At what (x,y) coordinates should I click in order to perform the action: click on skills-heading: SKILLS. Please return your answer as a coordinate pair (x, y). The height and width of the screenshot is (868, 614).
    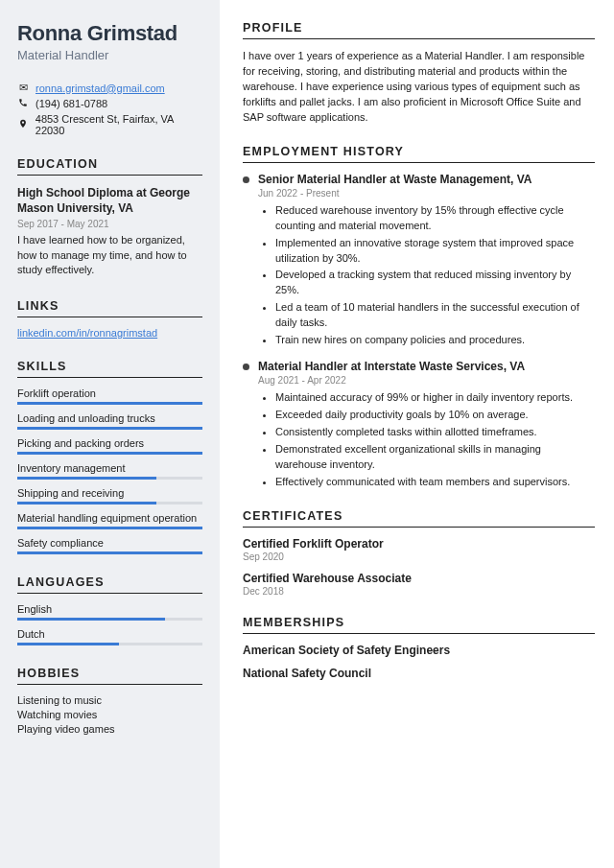
    Looking at the image, I should click on (109, 366).